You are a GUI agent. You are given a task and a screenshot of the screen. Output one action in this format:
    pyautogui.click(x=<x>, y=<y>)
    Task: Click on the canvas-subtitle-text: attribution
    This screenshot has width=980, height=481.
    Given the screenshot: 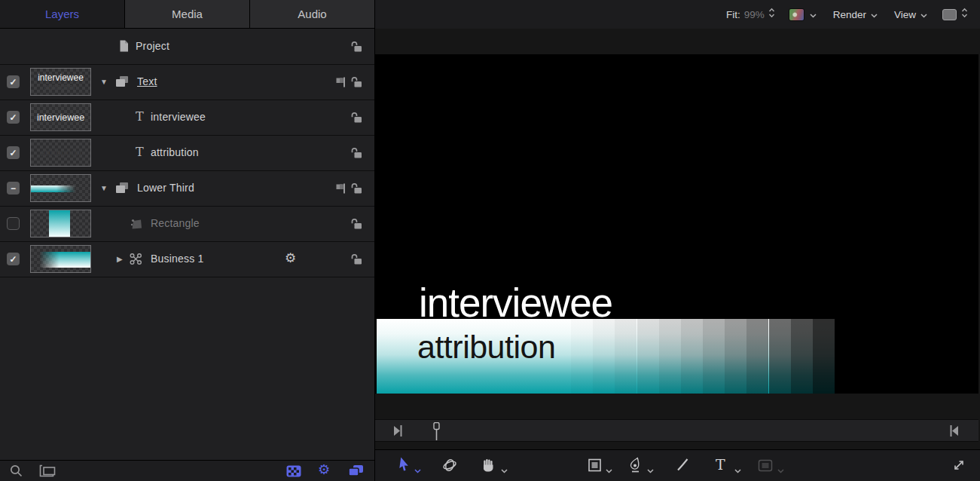 What is the action you would take?
    pyautogui.click(x=487, y=347)
    